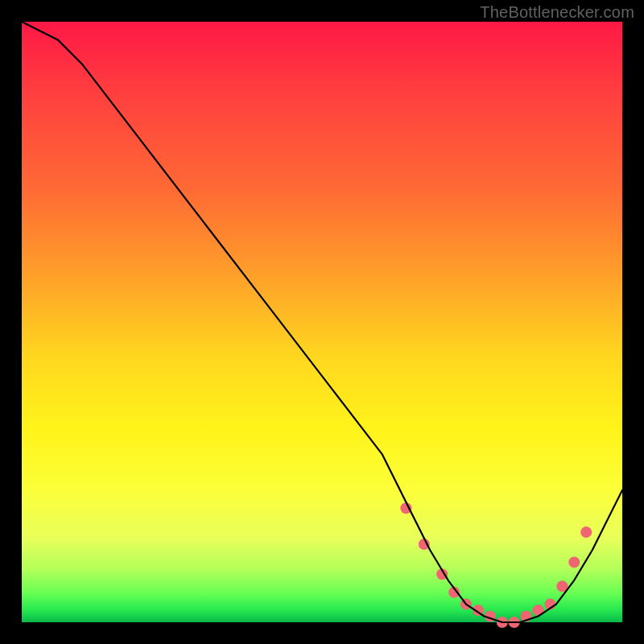 The height and width of the screenshot is (644, 644). I want to click on trough-markers, so click(496, 565).